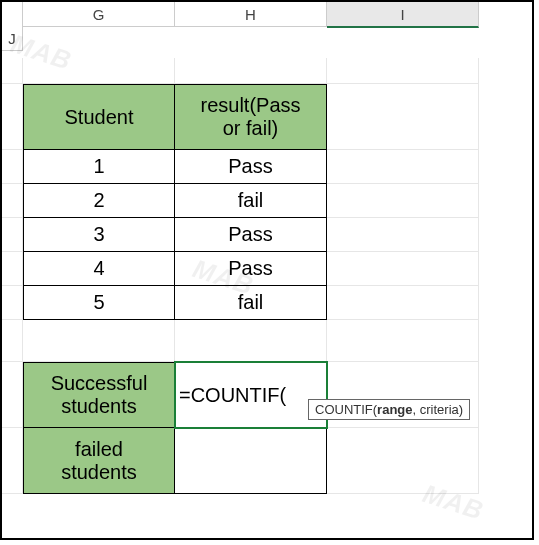  What do you see at coordinates (99, 395) in the screenshot?
I see `table2-label-successful: Successful students` at bounding box center [99, 395].